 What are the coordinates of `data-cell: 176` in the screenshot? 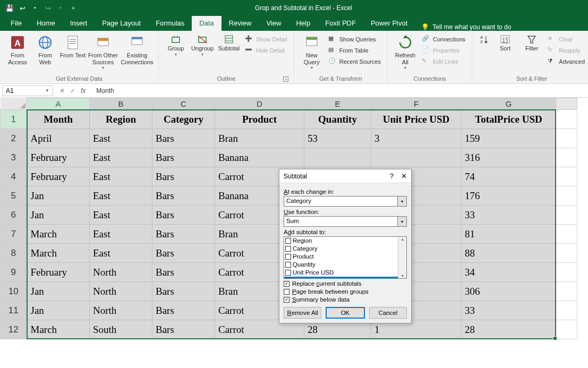 It's located at (509, 196).